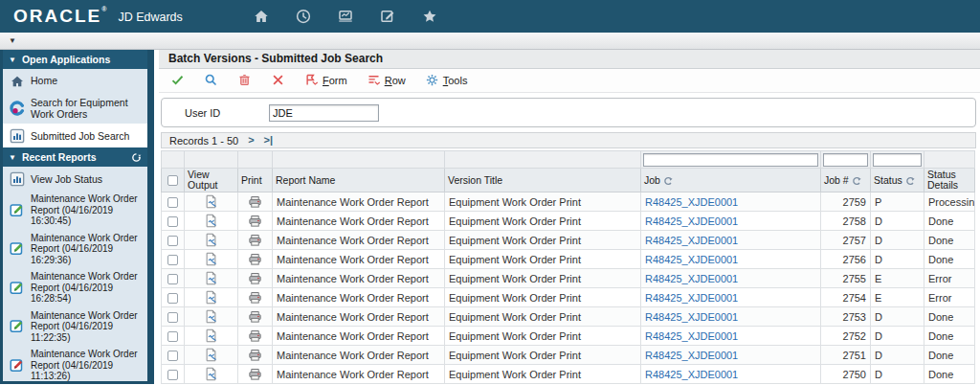 This screenshot has width=980, height=385. Describe the element at coordinates (211, 80) in the screenshot. I see `find-button` at that location.